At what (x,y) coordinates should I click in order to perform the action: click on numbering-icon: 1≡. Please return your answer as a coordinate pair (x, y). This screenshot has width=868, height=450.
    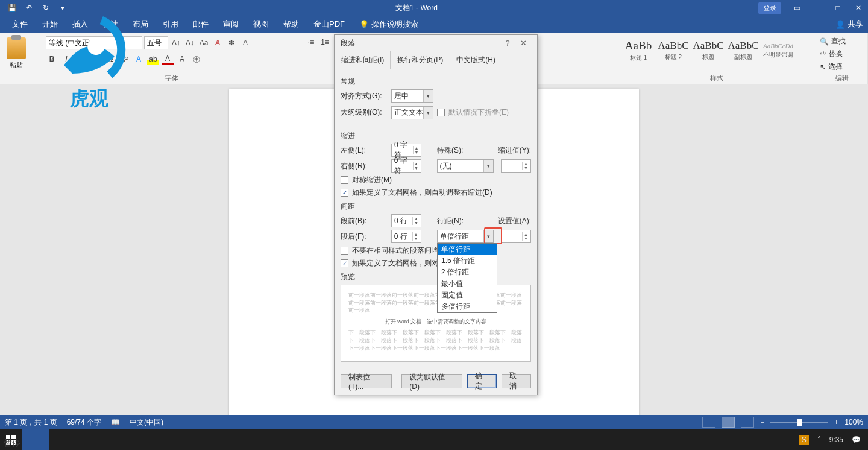
    Looking at the image, I should click on (325, 42).